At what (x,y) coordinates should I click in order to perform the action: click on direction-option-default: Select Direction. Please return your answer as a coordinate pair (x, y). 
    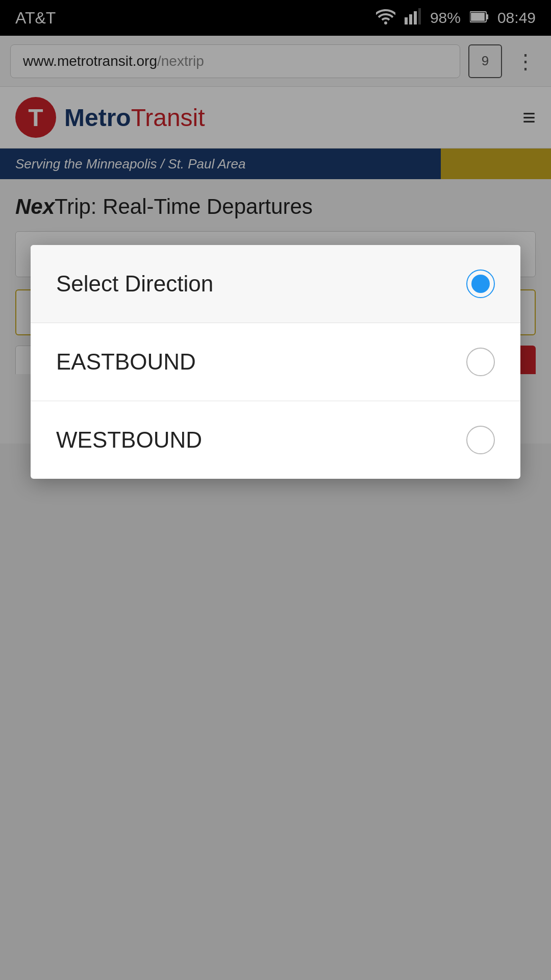
    Looking at the image, I should click on (276, 284).